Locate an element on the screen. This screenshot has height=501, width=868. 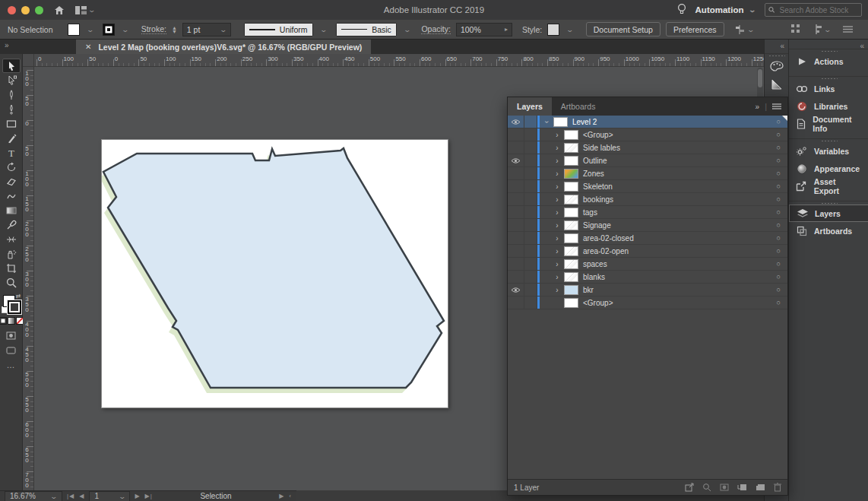
layer-row: ›Level 2○ is located at coordinates (648, 122).